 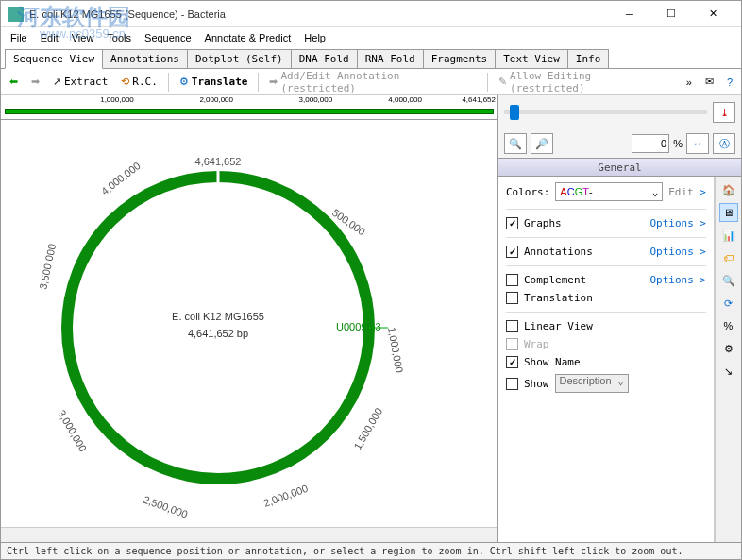 I want to click on menu-tools: Tools, so click(x=119, y=38).